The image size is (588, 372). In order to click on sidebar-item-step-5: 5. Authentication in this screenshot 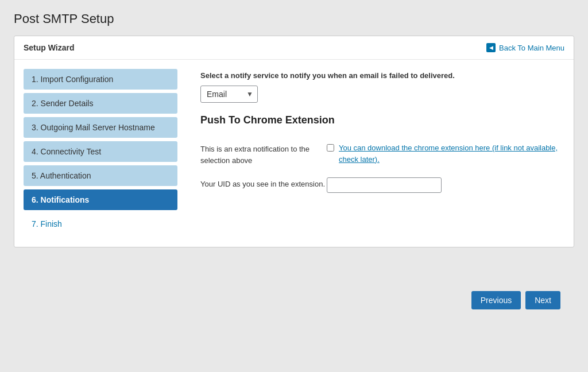, I will do `click(100, 176)`.